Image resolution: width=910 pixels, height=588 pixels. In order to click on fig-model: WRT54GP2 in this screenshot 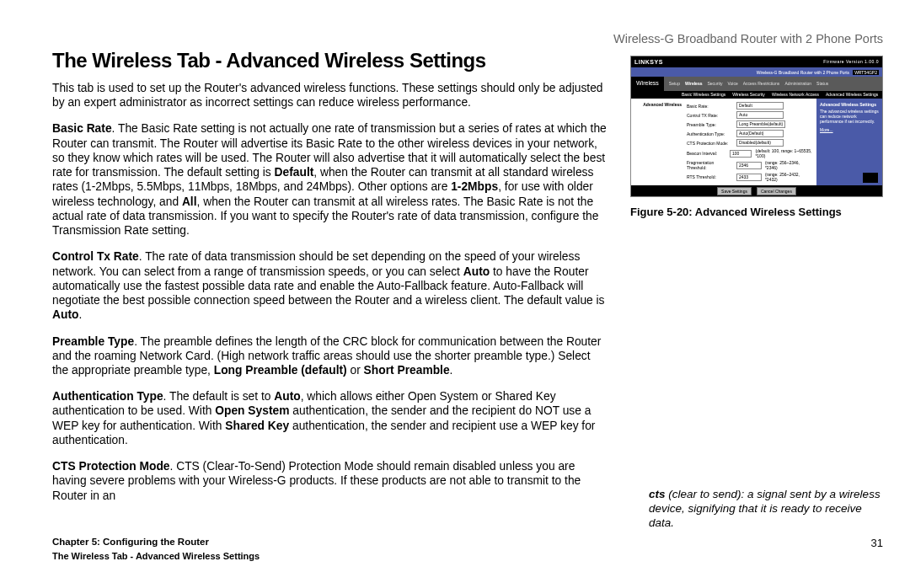, I will do `click(866, 72)`.